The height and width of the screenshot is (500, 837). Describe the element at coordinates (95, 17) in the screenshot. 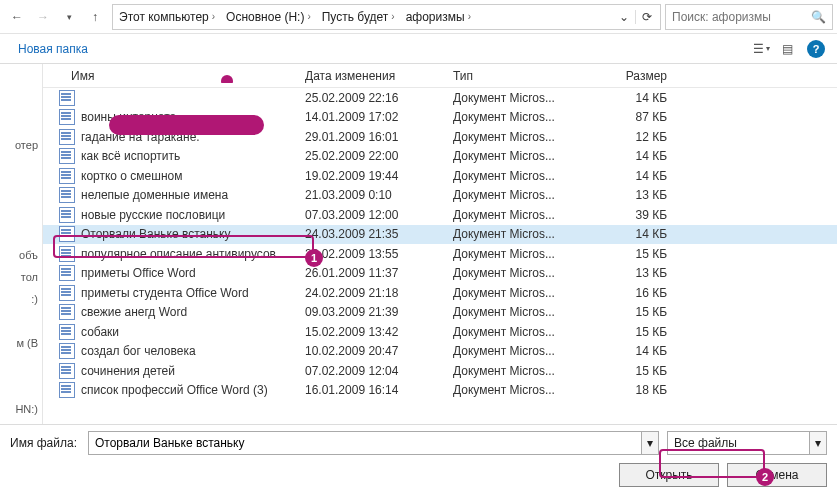

I see `up-dir-icon: ↑` at that location.